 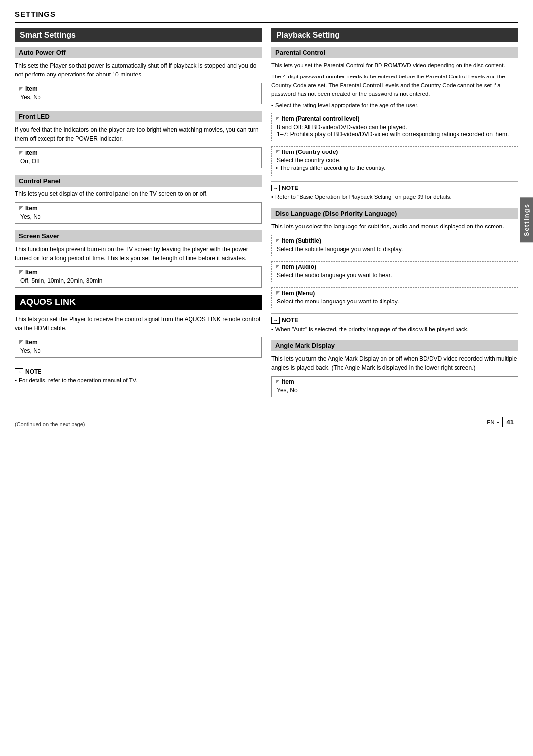 What do you see at coordinates (395, 197) in the screenshot?
I see `parental-note-text: • Refer to "Basic Operation for Playback…` at bounding box center [395, 197].